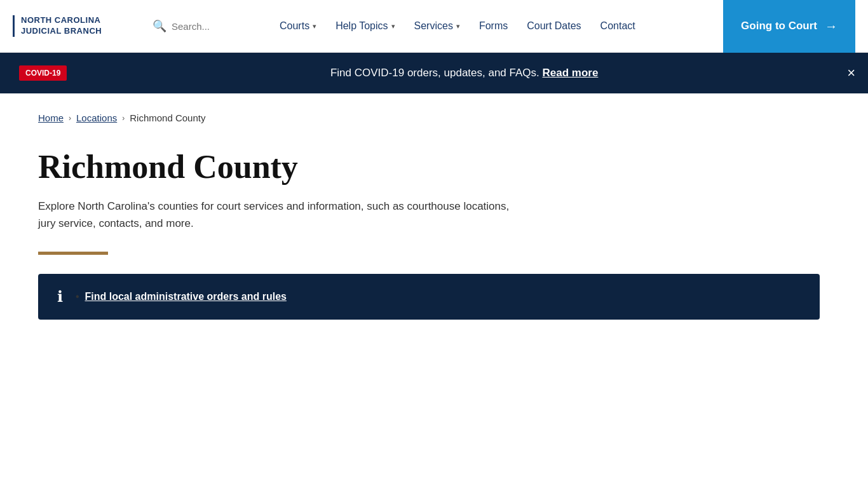 This screenshot has width=868, height=488. What do you see at coordinates (434, 166) in the screenshot?
I see `page-title: Richmond County` at bounding box center [434, 166].